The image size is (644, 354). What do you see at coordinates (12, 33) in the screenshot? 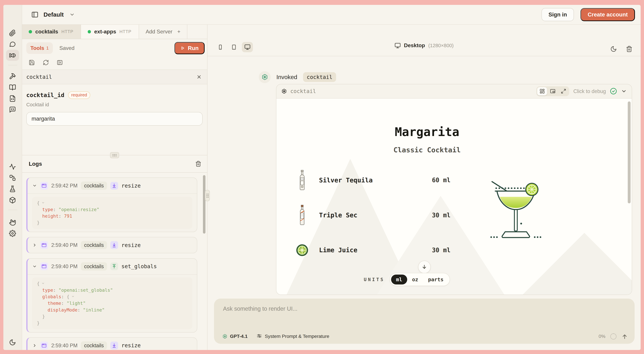
I see `attachments-icon` at bounding box center [12, 33].